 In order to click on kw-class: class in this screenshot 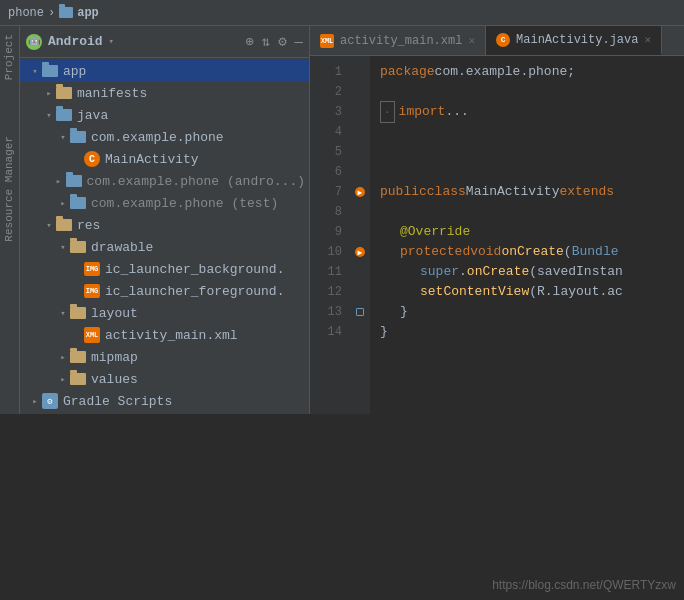, I will do `click(446, 192)`.